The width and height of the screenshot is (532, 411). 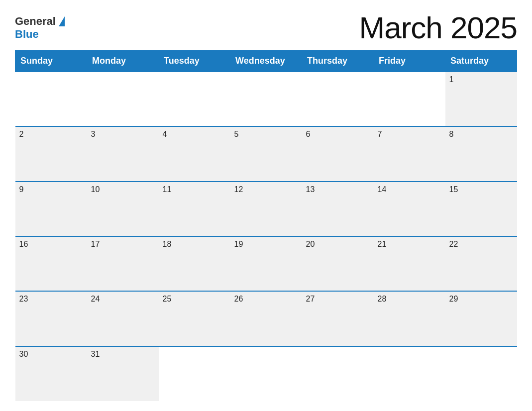 I want to click on day-number: 12, so click(x=266, y=190).